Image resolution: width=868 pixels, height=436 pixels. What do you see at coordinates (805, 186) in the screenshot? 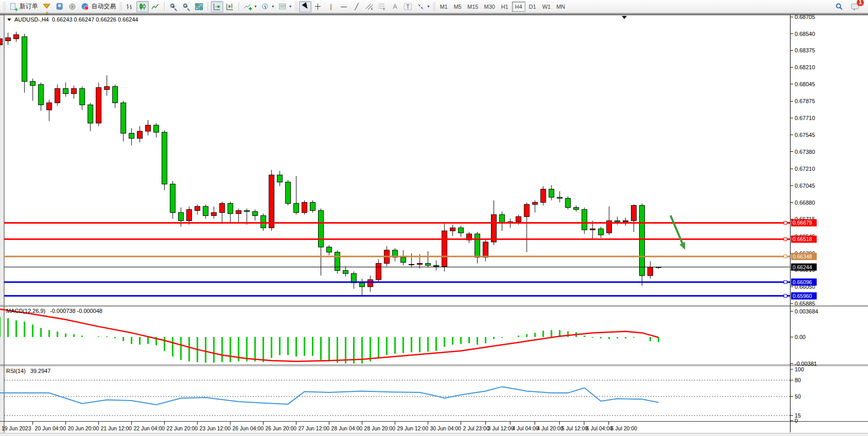
I see `svg-text: 0.67045` at bounding box center [805, 186].